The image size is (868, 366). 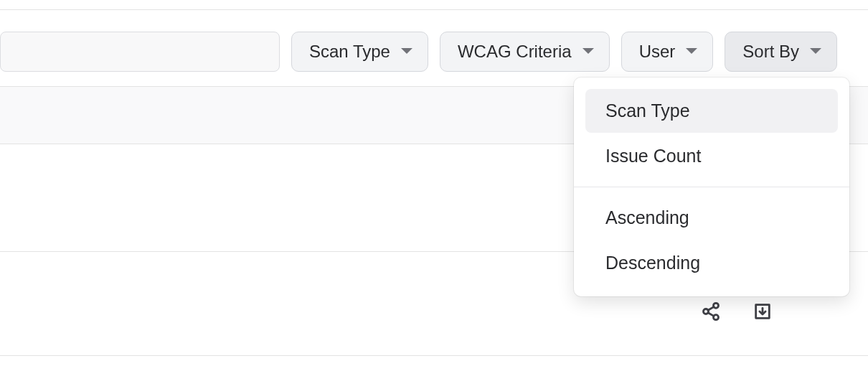 What do you see at coordinates (712, 218) in the screenshot?
I see `sort-direction-ascending: Ascending` at bounding box center [712, 218].